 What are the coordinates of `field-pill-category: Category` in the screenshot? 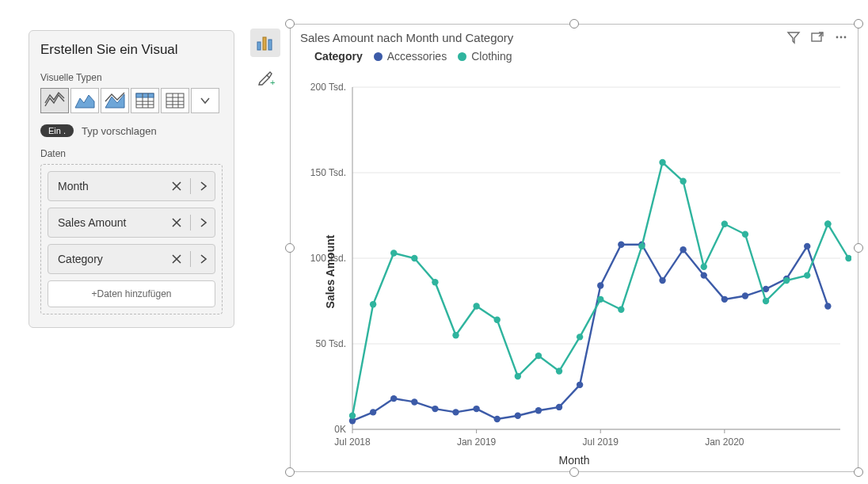 It's located at (131, 259).